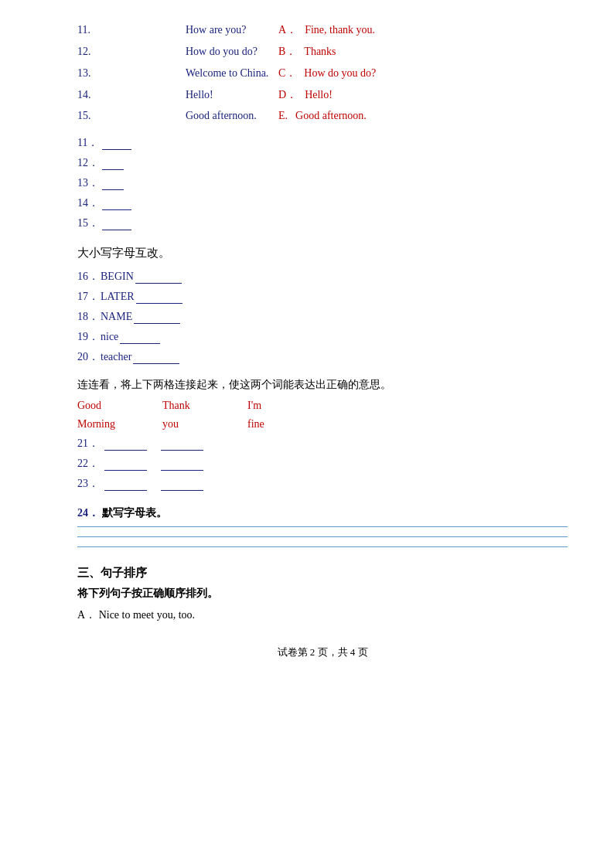  I want to click on pair-22-blank2, so click(182, 464).